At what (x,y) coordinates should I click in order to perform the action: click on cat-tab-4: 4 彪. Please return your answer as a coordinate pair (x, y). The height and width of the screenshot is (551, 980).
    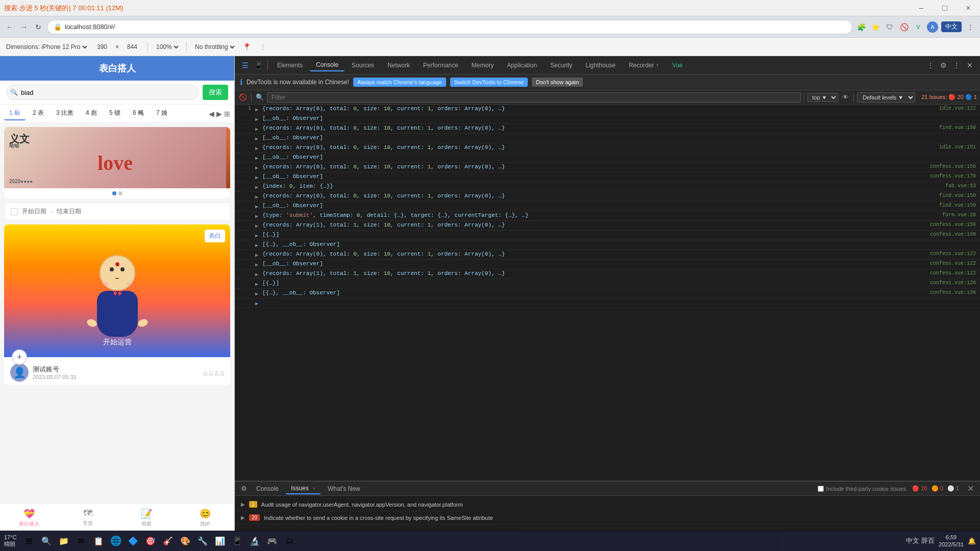
    Looking at the image, I should click on (91, 113).